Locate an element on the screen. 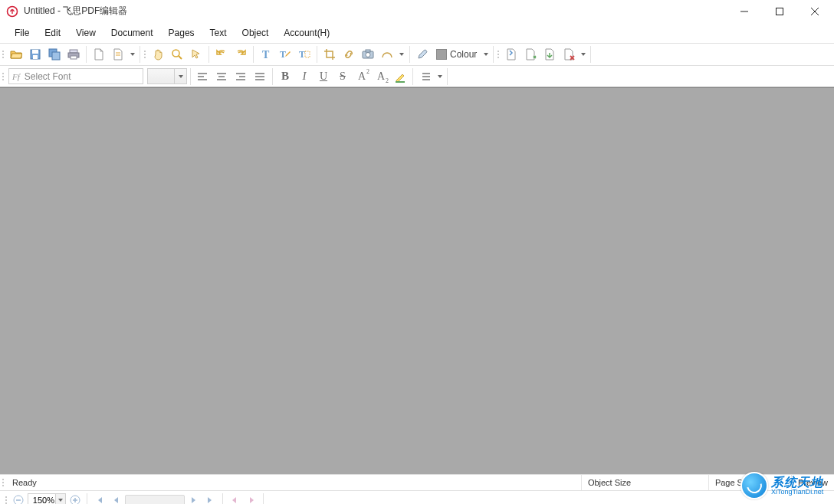 This screenshot has height=504, width=834. zoom-in-button is located at coordinates (75, 498).